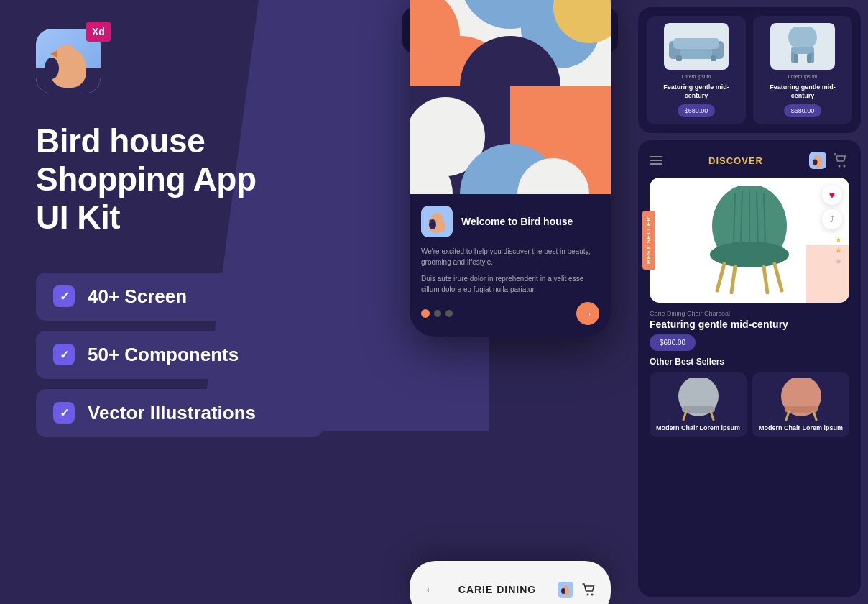 This screenshot has height=604, width=868. What do you see at coordinates (803, 92) in the screenshot?
I see `chair-desc: Featuring gentle mid-century` at bounding box center [803, 92].